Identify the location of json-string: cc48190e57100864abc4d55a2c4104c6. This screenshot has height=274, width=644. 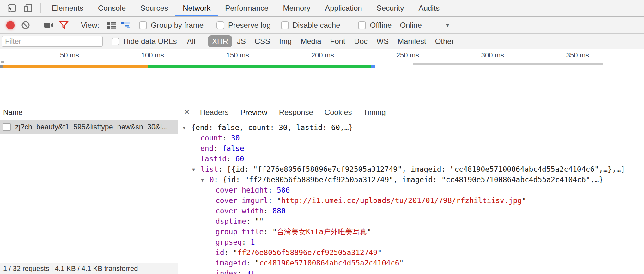
(329, 263).